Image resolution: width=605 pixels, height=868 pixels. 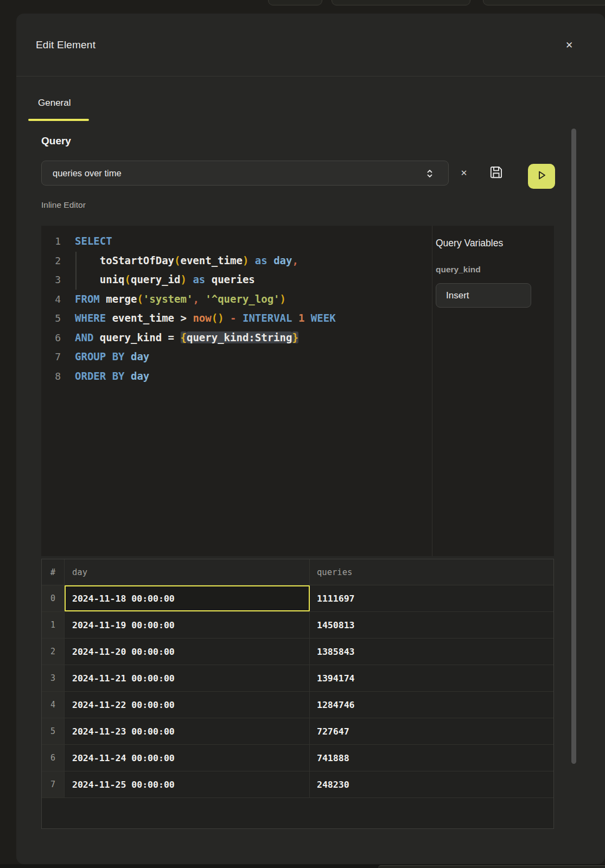 I want to click on queries-cell: 1450813, so click(x=432, y=625).